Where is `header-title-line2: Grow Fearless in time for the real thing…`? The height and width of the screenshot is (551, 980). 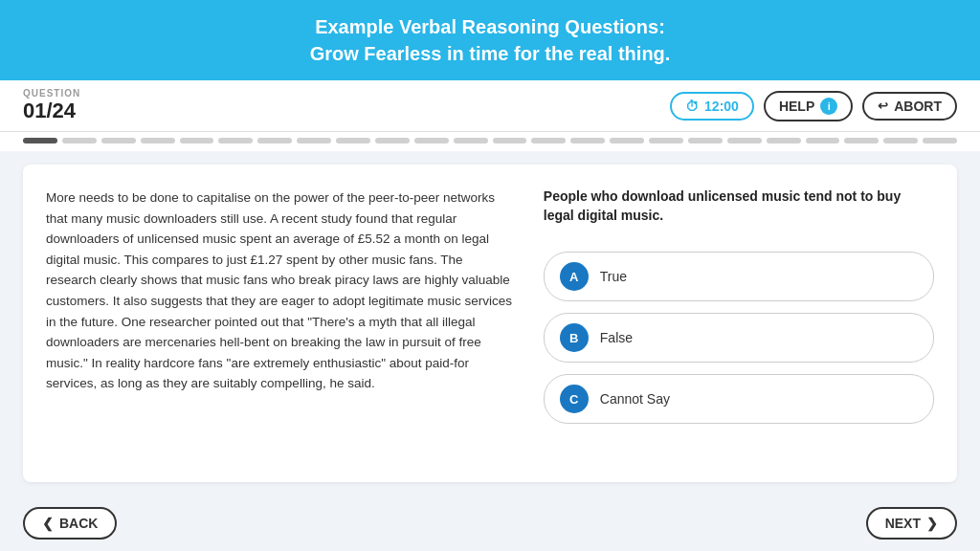 header-title-line2: Grow Fearless in time for the real thing… is located at coordinates (490, 54).